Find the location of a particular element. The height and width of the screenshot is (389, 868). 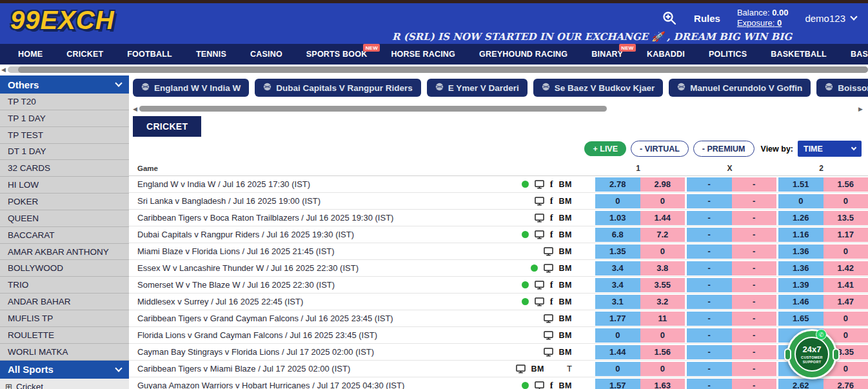

ticker-match-se-baez-v-budkov-kjaer: Se Baez V Budkov Kjaer is located at coordinates (598, 88).